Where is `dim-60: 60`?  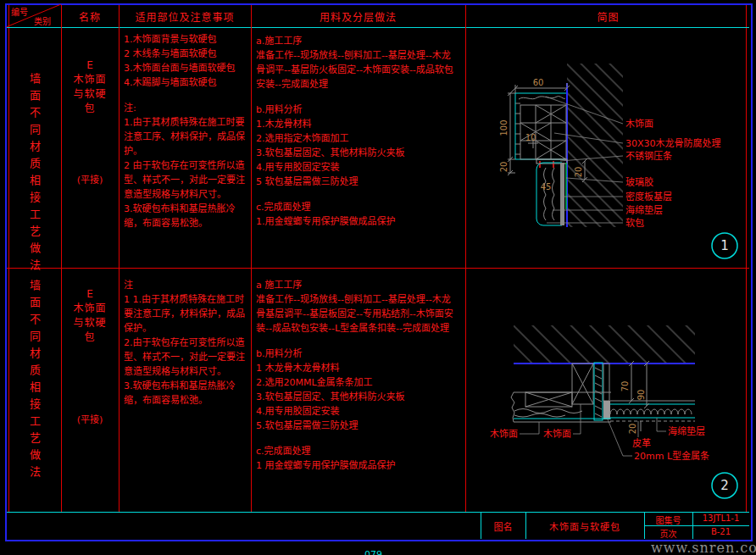
dim-60: 60 is located at coordinates (539, 83).